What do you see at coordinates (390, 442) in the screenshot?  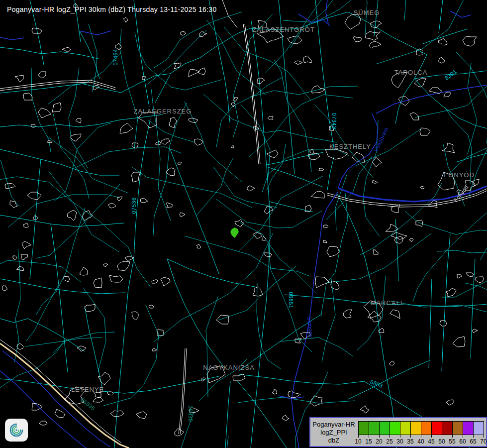 I see `legend-tick-label: 25` at bounding box center [390, 442].